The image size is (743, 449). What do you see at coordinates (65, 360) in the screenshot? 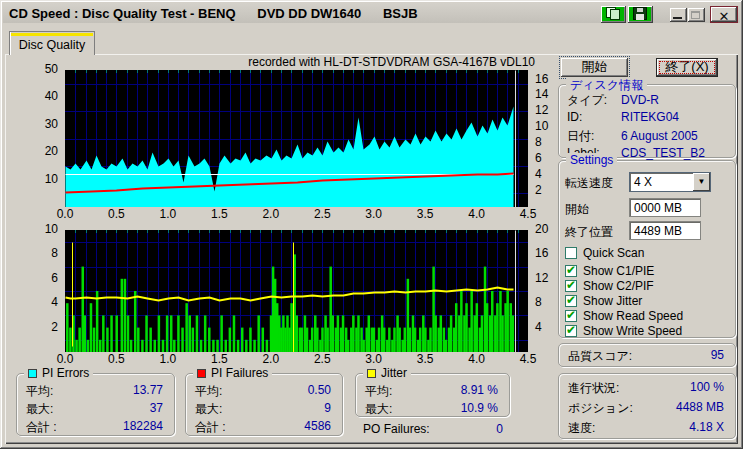
I see `axis-tick-label: 0.0` at bounding box center [65, 360].